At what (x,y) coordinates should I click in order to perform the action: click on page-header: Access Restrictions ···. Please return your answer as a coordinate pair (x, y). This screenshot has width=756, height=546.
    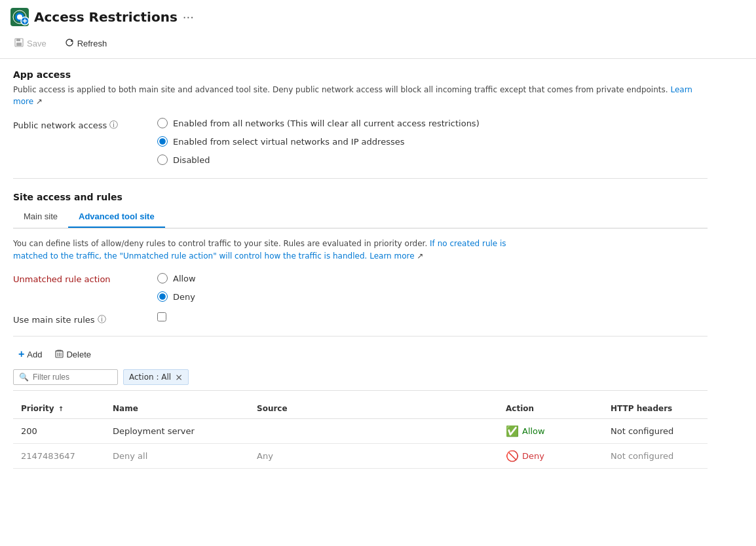
    Looking at the image, I should click on (378, 16).